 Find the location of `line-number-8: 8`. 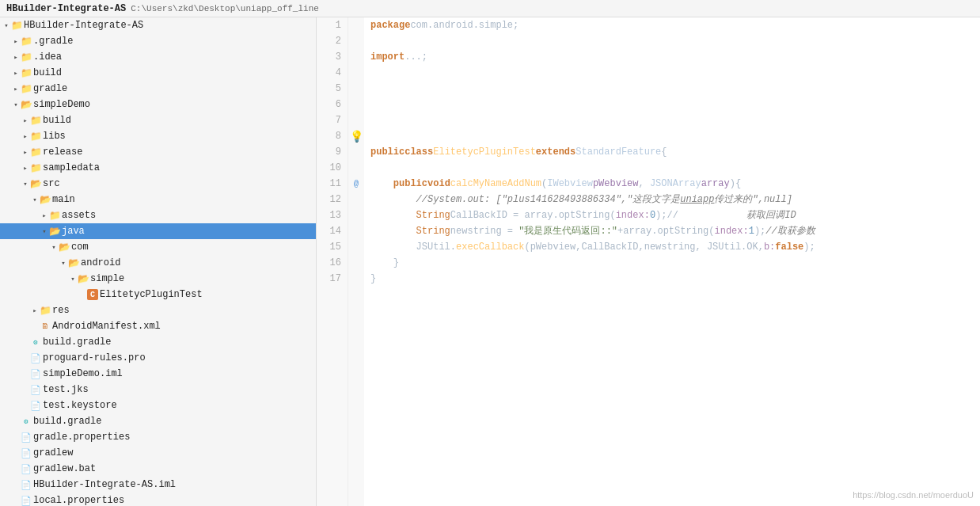

line-number-8: 8 is located at coordinates (332, 136).